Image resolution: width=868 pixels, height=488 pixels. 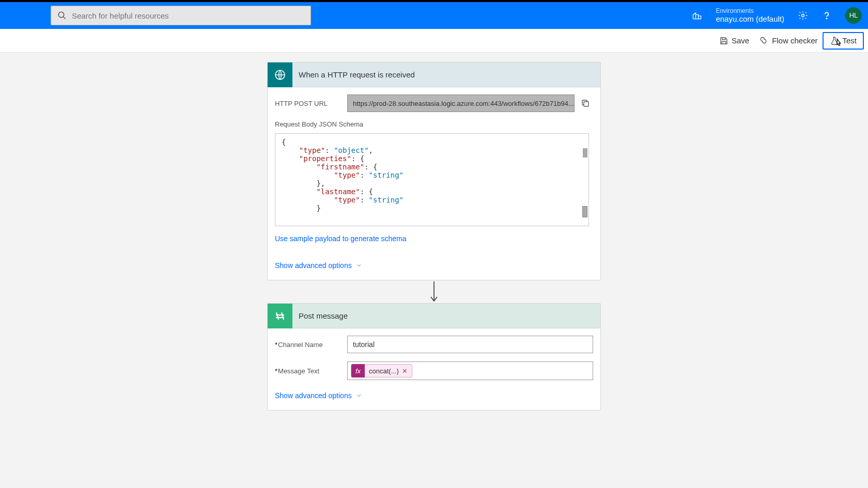 What do you see at coordinates (750, 11) in the screenshot?
I see `environment-label: Environments` at bounding box center [750, 11].